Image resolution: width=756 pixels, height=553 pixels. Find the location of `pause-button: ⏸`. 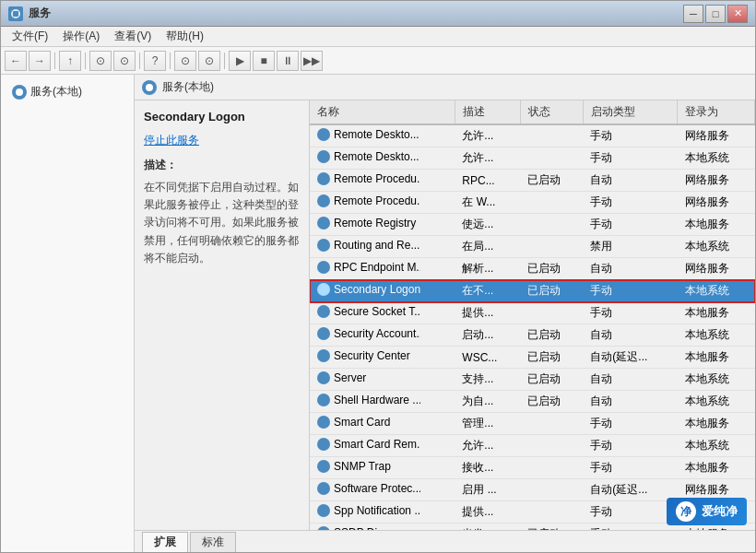

pause-button: ⏸ is located at coordinates (288, 61).